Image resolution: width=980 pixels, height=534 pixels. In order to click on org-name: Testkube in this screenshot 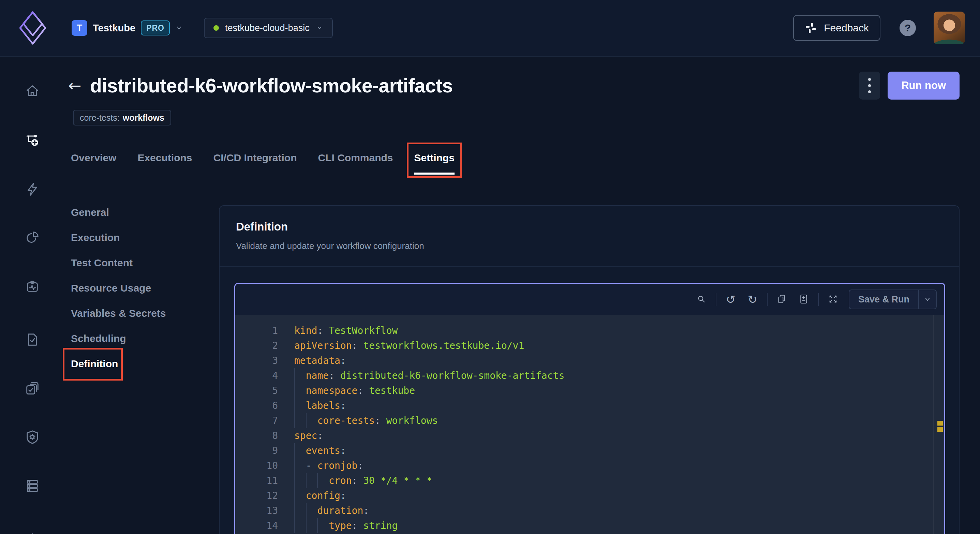, I will do `click(114, 28)`.